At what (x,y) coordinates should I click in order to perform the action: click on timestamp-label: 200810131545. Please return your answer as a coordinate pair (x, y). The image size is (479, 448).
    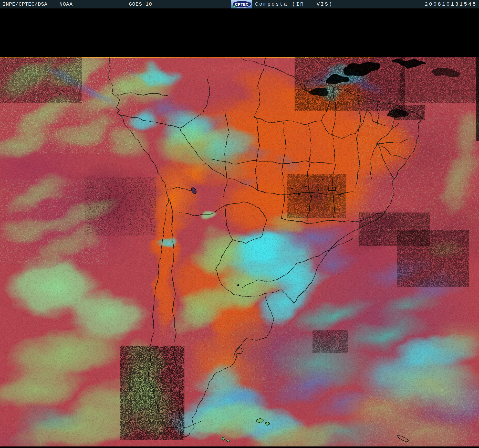
    Looking at the image, I should click on (451, 4).